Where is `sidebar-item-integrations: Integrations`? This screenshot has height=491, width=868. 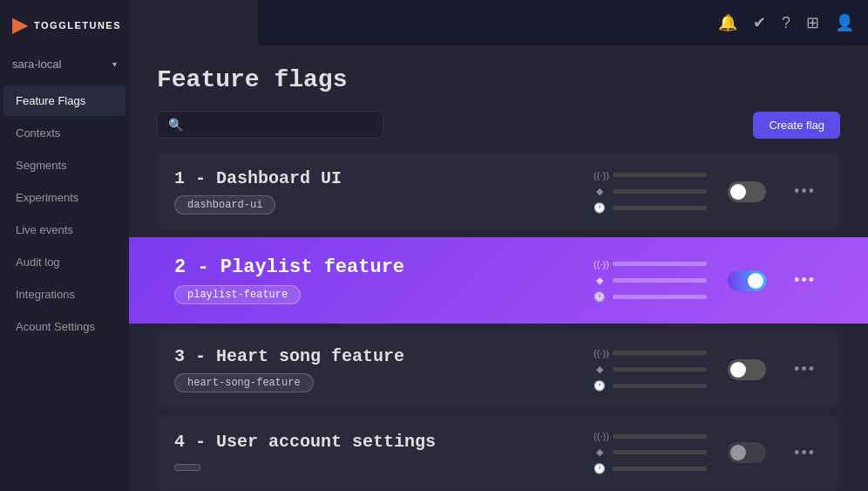
sidebar-item-integrations: Integrations is located at coordinates (64, 295).